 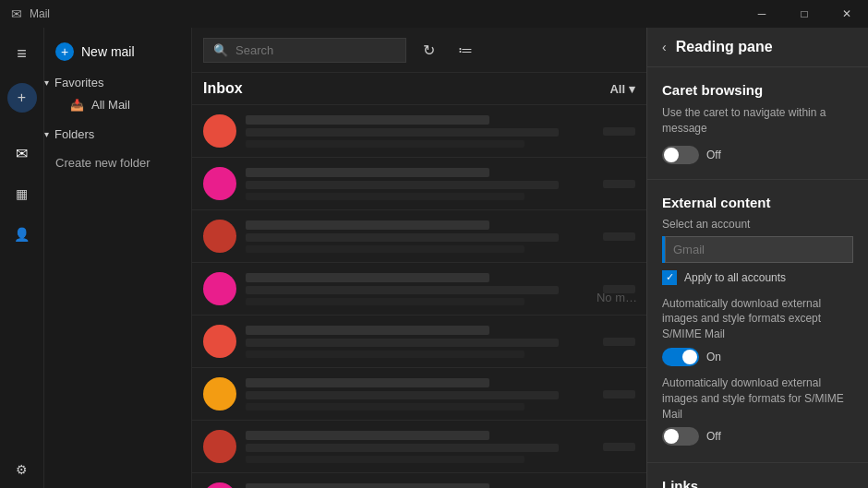 I want to click on auto-download-smime-toggle, so click(x=681, y=436).